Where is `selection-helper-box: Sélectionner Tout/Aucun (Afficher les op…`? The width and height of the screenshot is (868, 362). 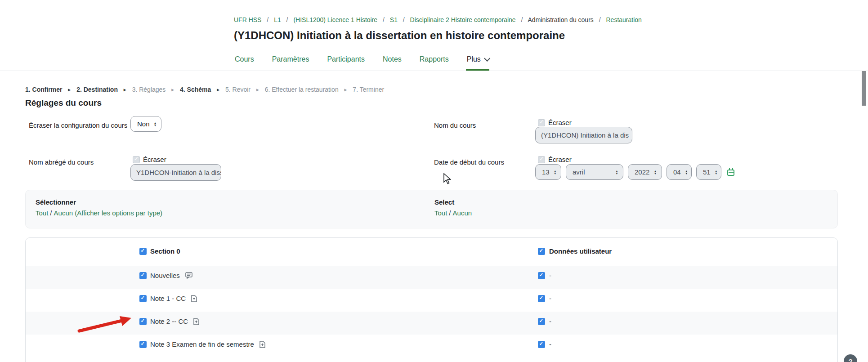 selection-helper-box: Sélectionner Tout/Aucun (Afficher les op… is located at coordinates (432, 209).